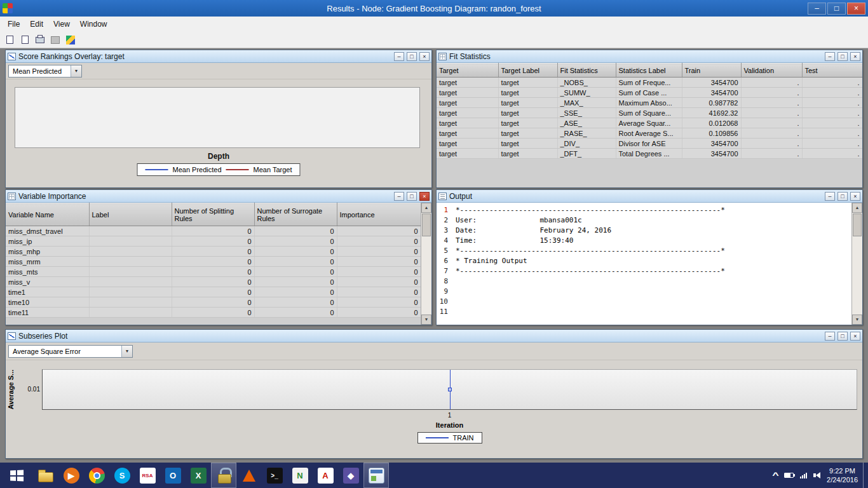 The width and height of the screenshot is (868, 488). I want to click on table-row: miss_v000, so click(214, 282).